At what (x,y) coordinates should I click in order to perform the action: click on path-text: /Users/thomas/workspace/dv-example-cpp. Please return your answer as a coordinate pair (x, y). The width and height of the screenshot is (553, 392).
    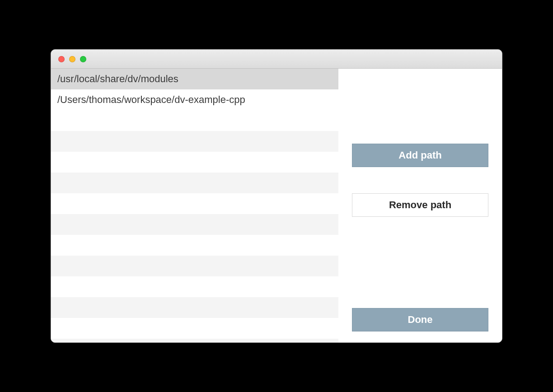
    Looking at the image, I should click on (151, 100).